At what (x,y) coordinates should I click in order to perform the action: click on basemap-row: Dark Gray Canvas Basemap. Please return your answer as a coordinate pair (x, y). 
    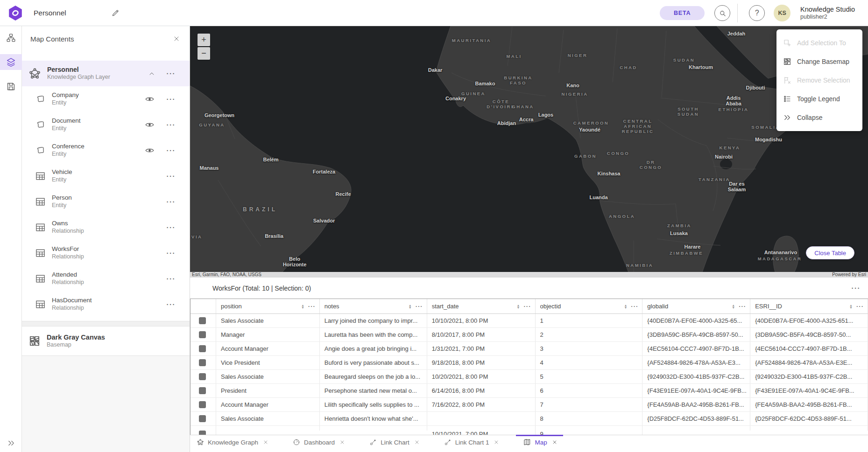
    Looking at the image, I should click on (106, 341).